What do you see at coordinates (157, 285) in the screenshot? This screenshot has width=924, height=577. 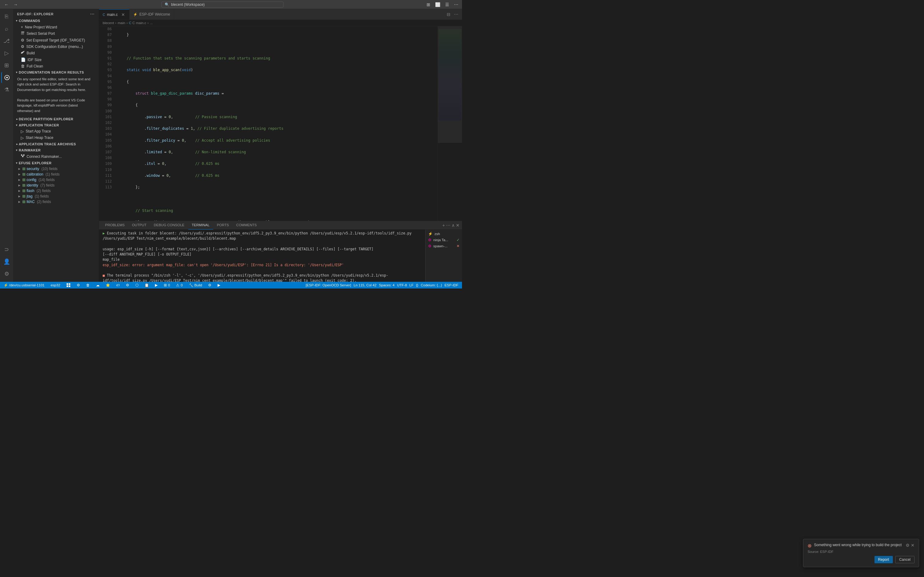 I see `status-run-btn: ▶` at bounding box center [157, 285].